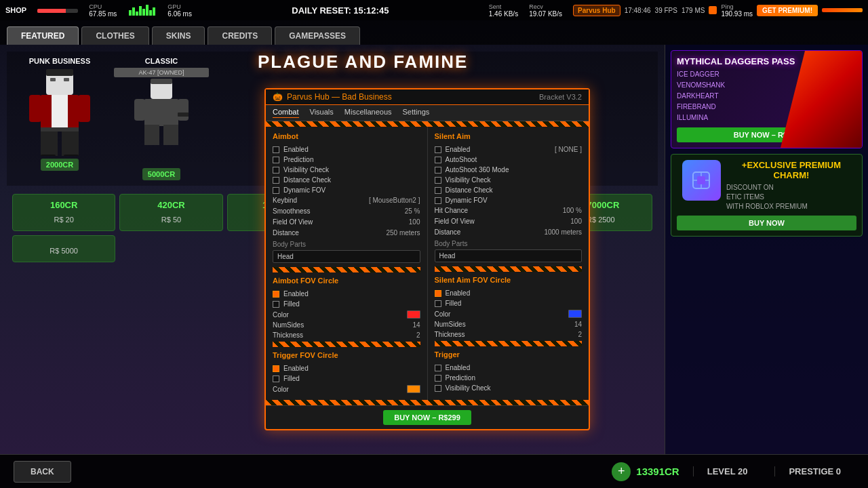 This screenshot has width=868, height=488. Describe the element at coordinates (565, 210) in the screenshot. I see `silent-hitchance-value: 100 %` at that location.